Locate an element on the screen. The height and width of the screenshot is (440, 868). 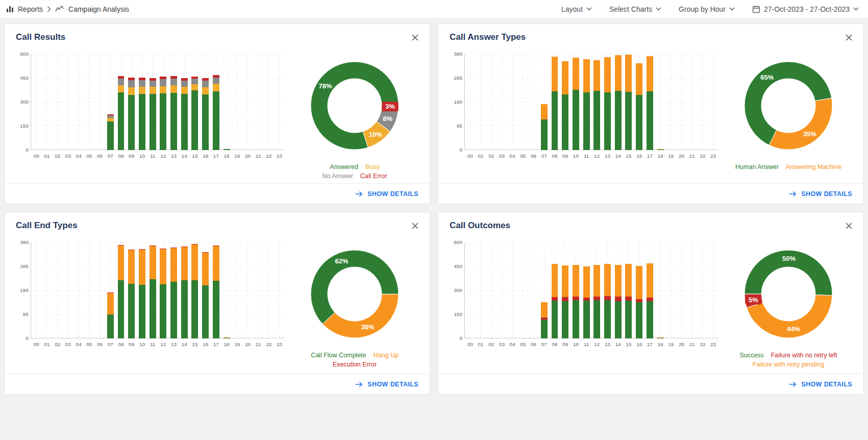
svg-text: 12 is located at coordinates (163, 156).